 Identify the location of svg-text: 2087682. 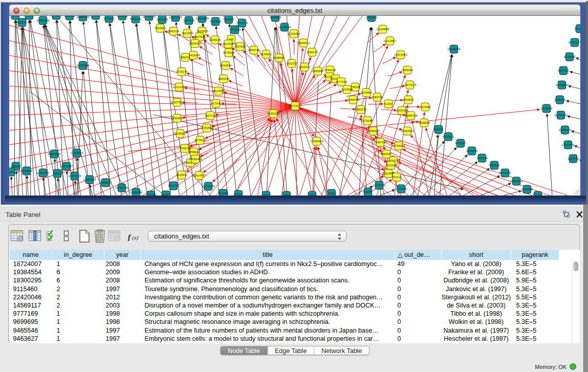
(372, 17).